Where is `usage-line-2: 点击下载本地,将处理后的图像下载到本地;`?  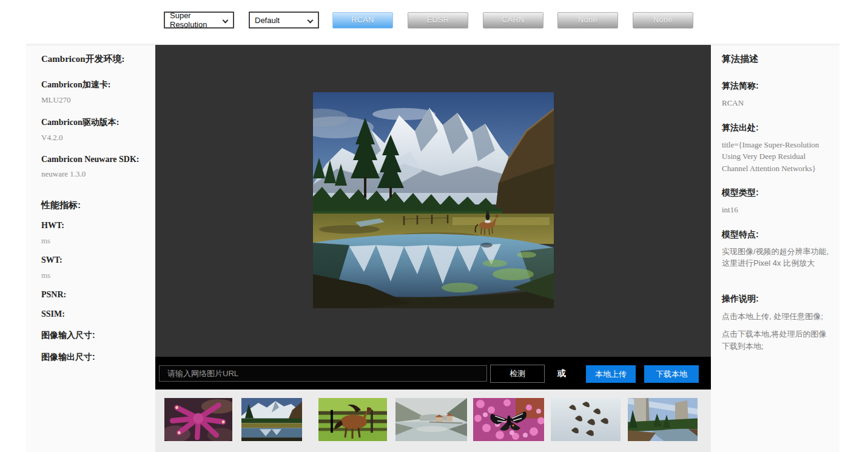 usage-line-2: 点击下载本地,将处理后的图像下载到本地; is located at coordinates (776, 340).